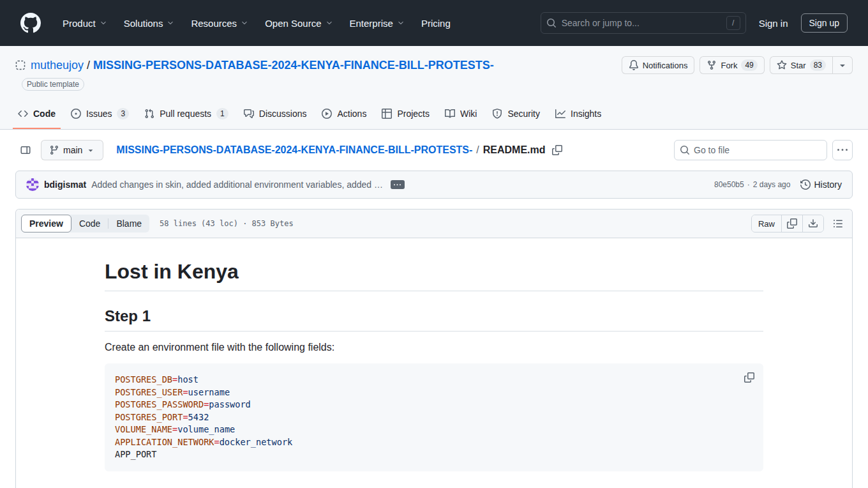 The width and height of the screenshot is (868, 488). I want to click on slash-shortcut-key: /, so click(733, 23).